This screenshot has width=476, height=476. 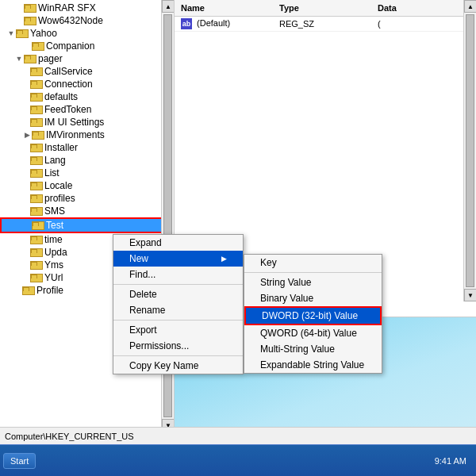 What do you see at coordinates (87, 198) in the screenshot?
I see `tree-item-profiles: profiles` at bounding box center [87, 198].